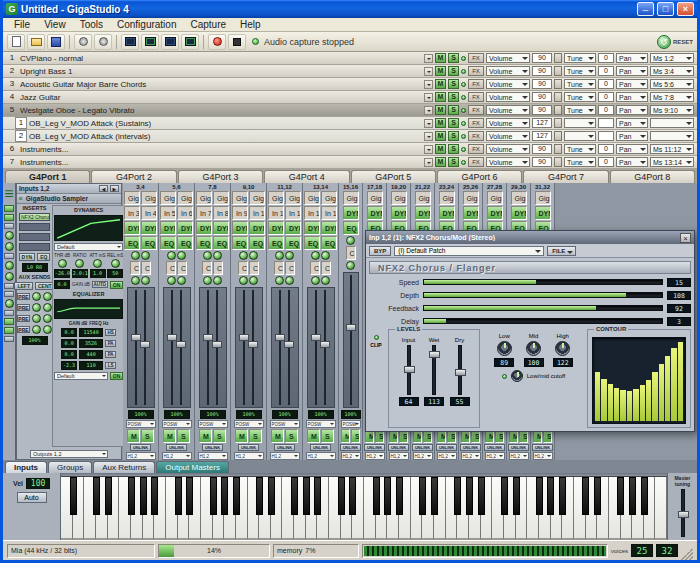 Image resolution: width=700 pixels, height=563 pixels. I want to click on open-file-button, so click(36, 42).